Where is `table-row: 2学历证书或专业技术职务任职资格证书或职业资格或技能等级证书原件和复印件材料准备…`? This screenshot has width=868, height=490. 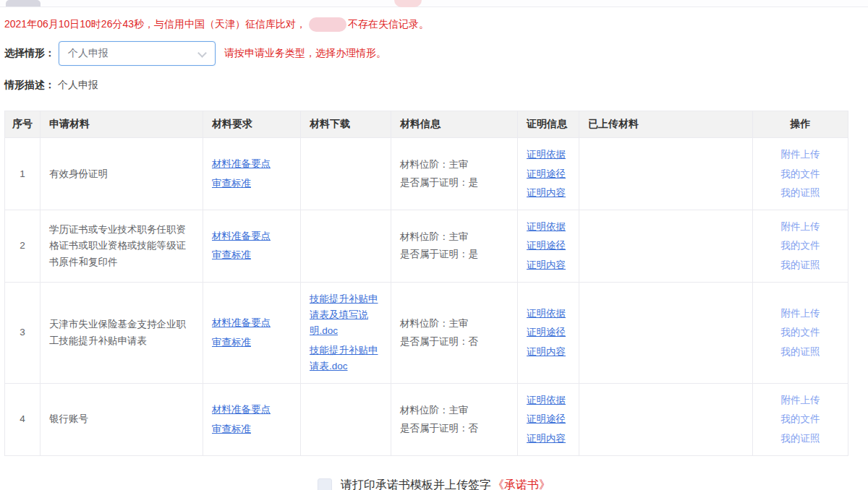 table-row: 2学历证书或专业技术职务任职资格证书或职业资格或技能等级证书原件和复印件材料准备… is located at coordinates (427, 246).